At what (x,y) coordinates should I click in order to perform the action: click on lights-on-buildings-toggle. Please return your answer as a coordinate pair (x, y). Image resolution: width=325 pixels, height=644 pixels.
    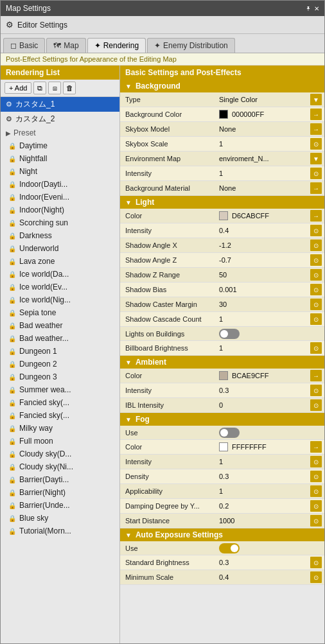
    Looking at the image, I should click on (229, 334).